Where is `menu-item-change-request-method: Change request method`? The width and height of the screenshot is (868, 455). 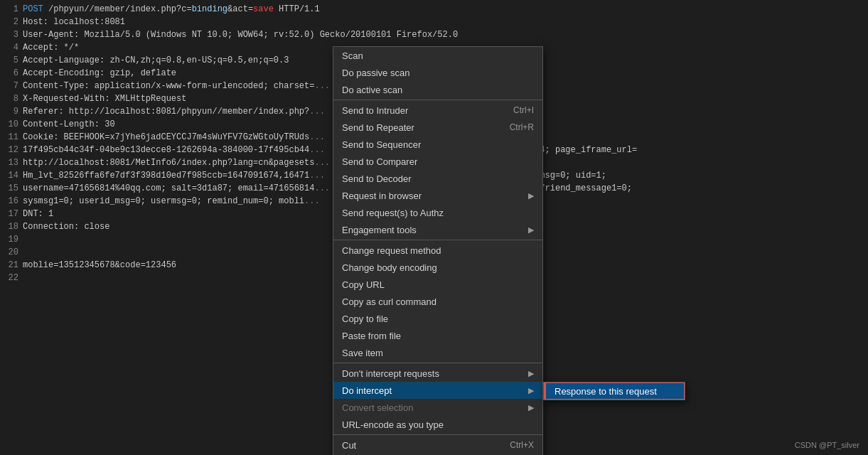
menu-item-change-request-method: Change request method is located at coordinates (438, 250).